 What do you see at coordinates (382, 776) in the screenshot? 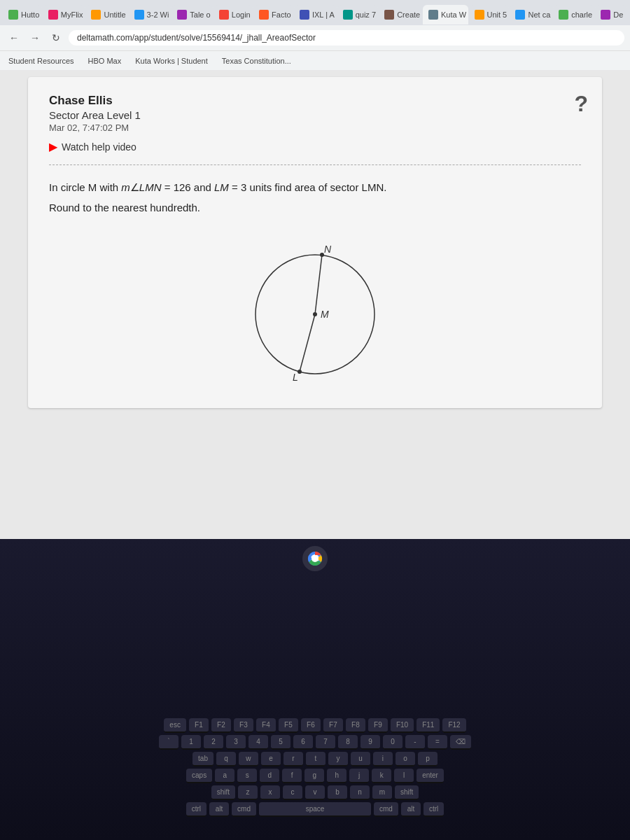
I see `key-k: k` at bounding box center [382, 776].